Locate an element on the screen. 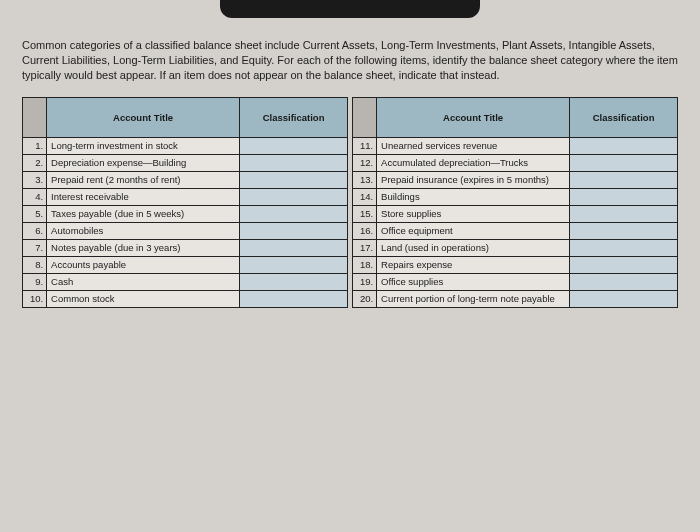  table-row: 20.Current portion of long-term note pay… is located at coordinates (516, 298).